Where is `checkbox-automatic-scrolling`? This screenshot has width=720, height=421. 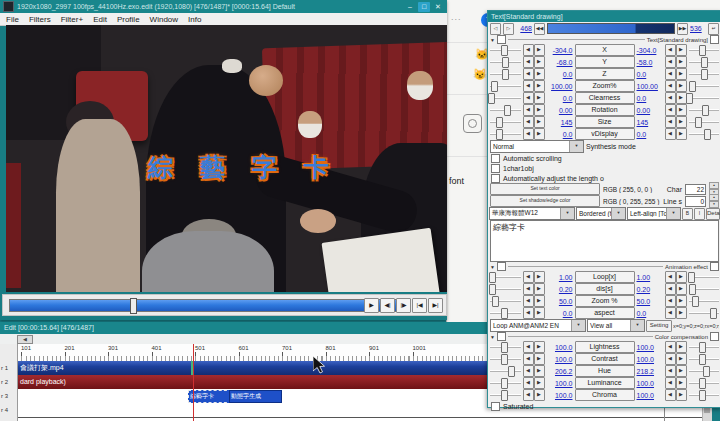 checkbox-automatic-scrolling is located at coordinates (496, 158).